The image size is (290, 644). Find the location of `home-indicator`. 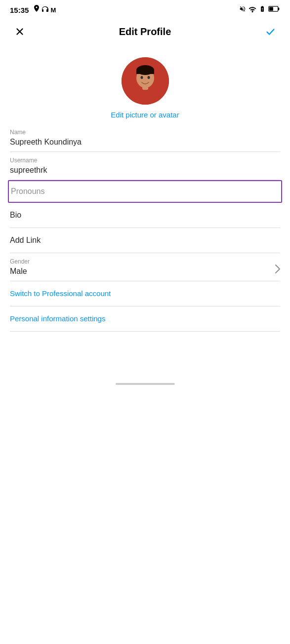

home-indicator is located at coordinates (145, 384).